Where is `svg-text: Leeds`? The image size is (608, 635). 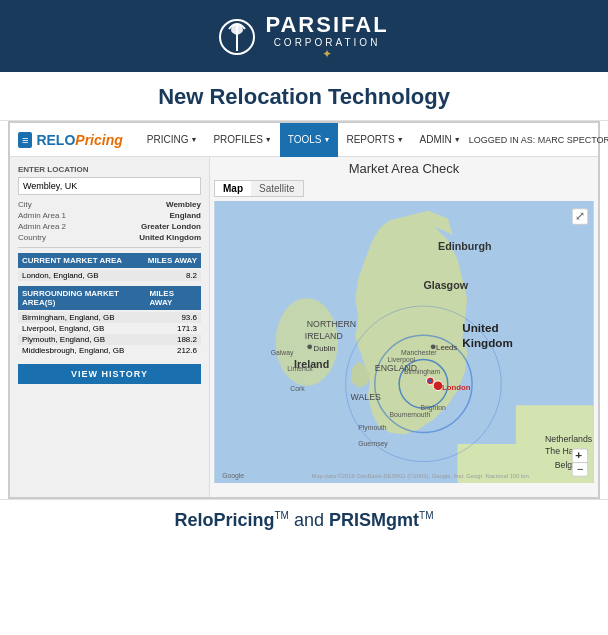
svg-text: Leeds is located at coordinates (446, 348).